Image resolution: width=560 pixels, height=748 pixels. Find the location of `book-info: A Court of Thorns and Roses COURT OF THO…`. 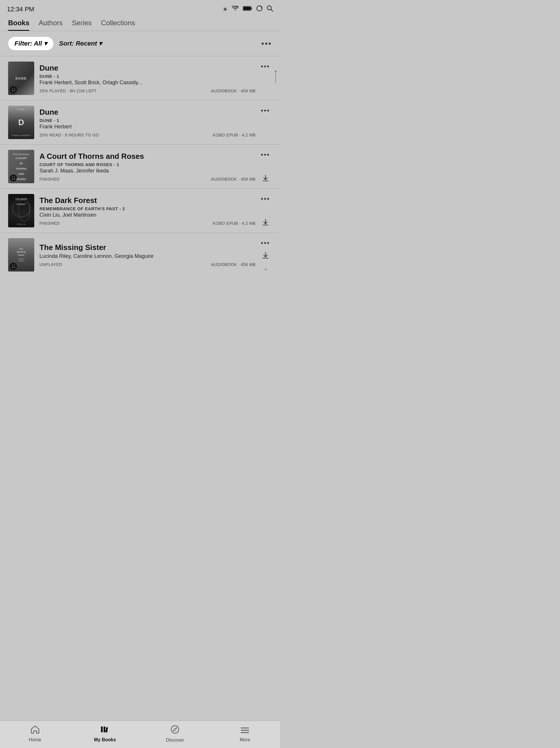

book-info: A Court of Thorns and Roses COURT OF THO… is located at coordinates (147, 166).